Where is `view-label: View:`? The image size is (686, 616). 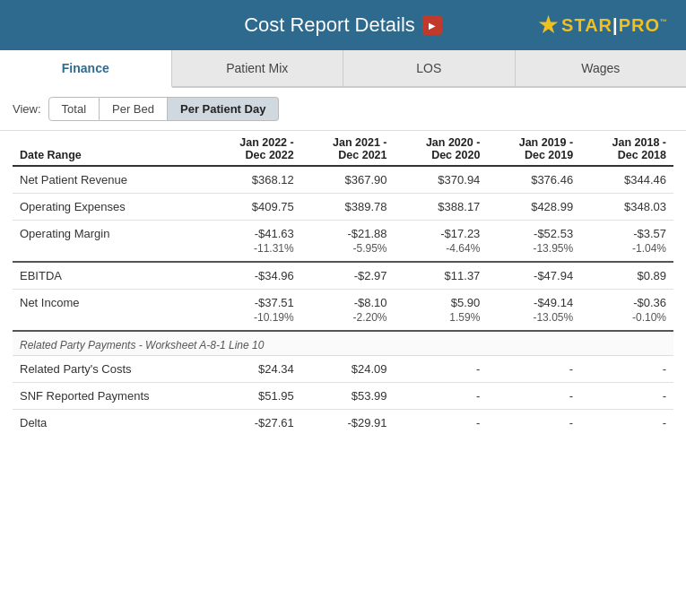
view-label: View: is located at coordinates (27, 109).